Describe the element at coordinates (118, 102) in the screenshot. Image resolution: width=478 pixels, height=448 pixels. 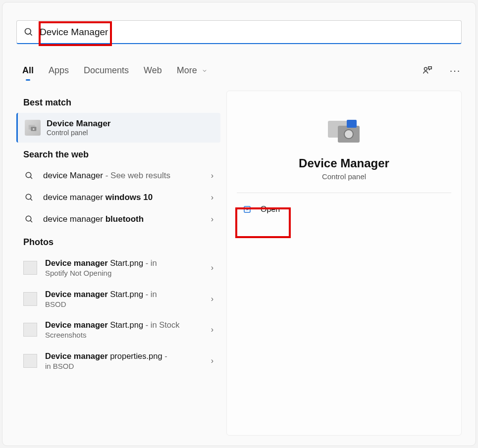
I see `section-best-match: Best match` at that location.